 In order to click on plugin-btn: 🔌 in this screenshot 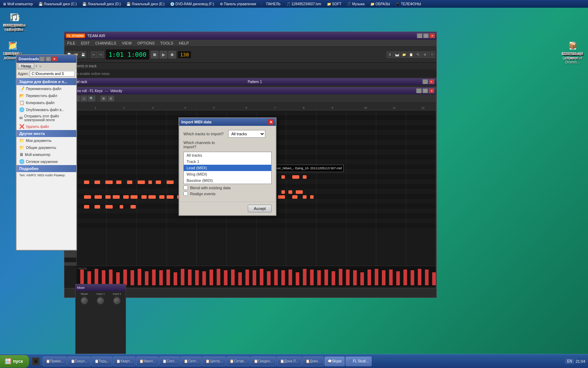, I will do `click(418, 55)`.